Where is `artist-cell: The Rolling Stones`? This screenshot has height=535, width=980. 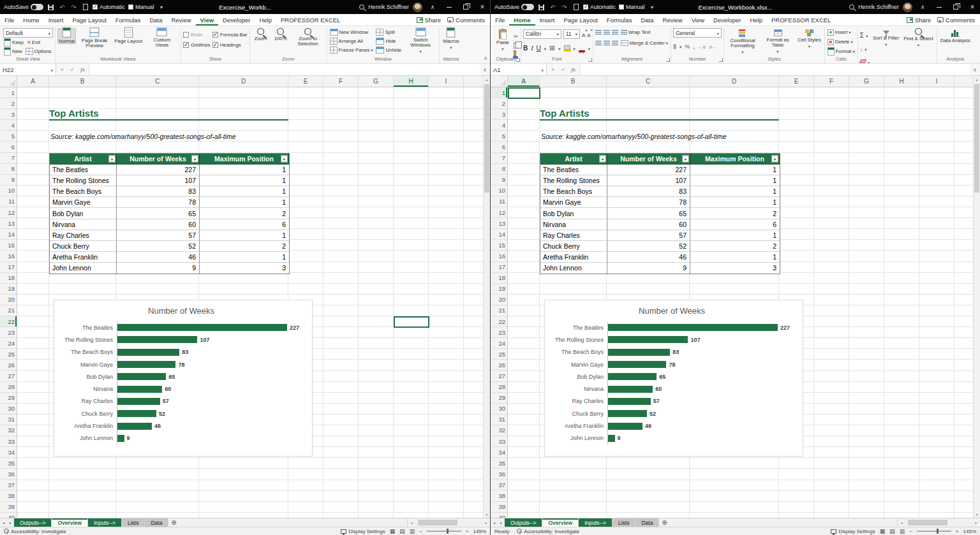 artist-cell: The Rolling Stones is located at coordinates (83, 181).